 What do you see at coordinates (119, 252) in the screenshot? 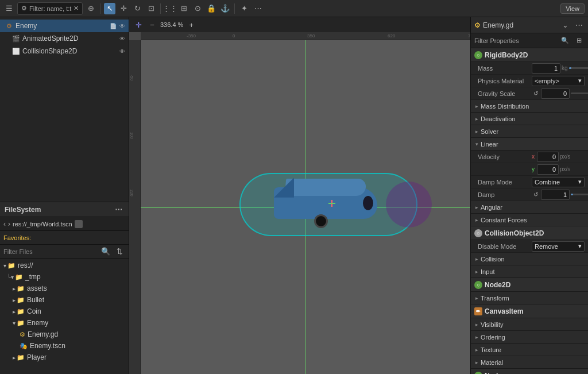
I see `fs-sort-icon: ⇅` at bounding box center [119, 252].